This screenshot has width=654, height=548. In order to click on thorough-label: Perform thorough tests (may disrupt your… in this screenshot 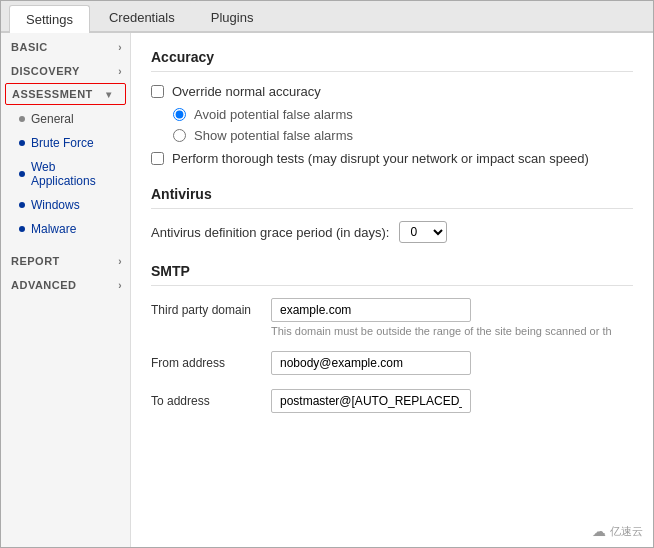, I will do `click(380, 158)`.